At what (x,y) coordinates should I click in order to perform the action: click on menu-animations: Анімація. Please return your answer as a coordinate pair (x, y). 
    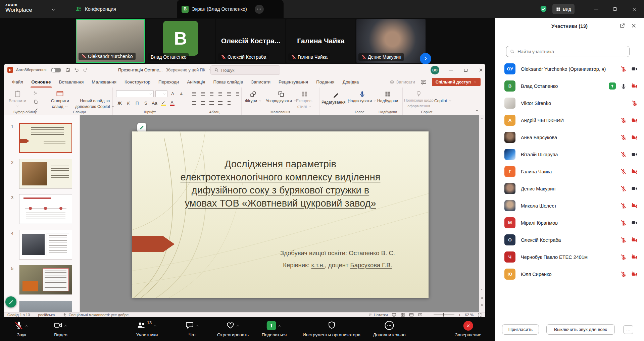
    Looking at the image, I should click on (196, 82).